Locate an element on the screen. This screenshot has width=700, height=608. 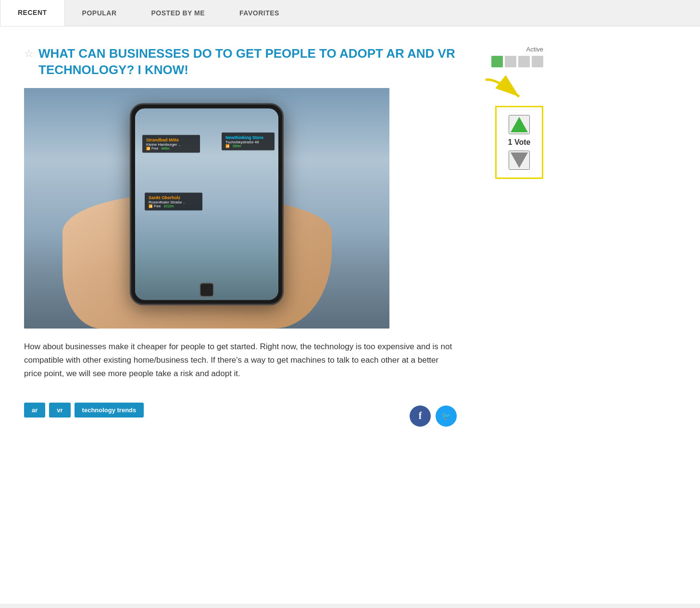
vote-up-button is located at coordinates (519, 125).